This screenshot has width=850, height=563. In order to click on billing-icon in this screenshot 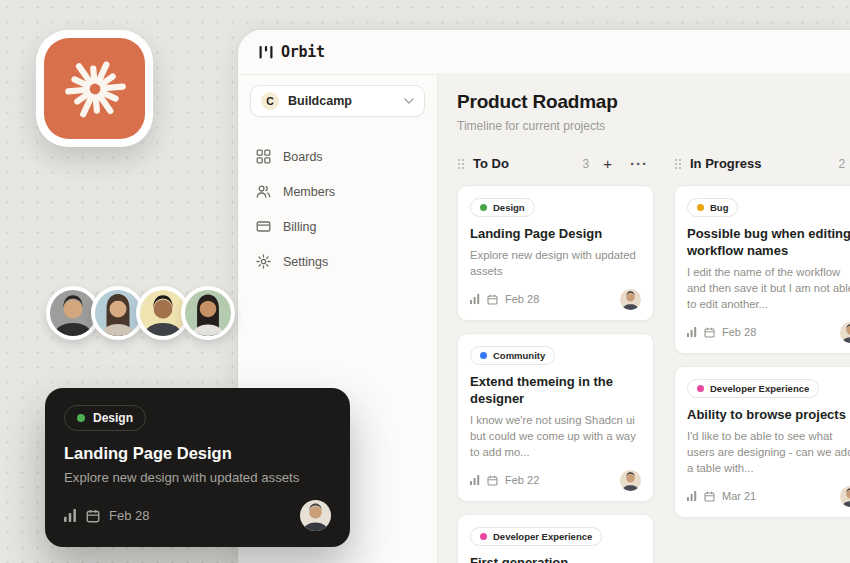, I will do `click(264, 226)`.